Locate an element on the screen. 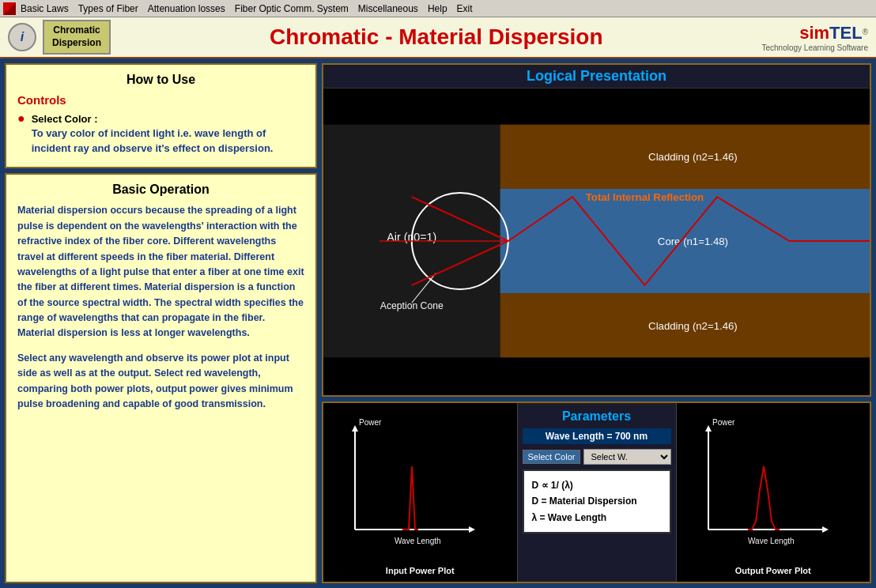 This screenshot has width=876, height=588. select-wavelength-dropdown: Select W. is located at coordinates (627, 457).